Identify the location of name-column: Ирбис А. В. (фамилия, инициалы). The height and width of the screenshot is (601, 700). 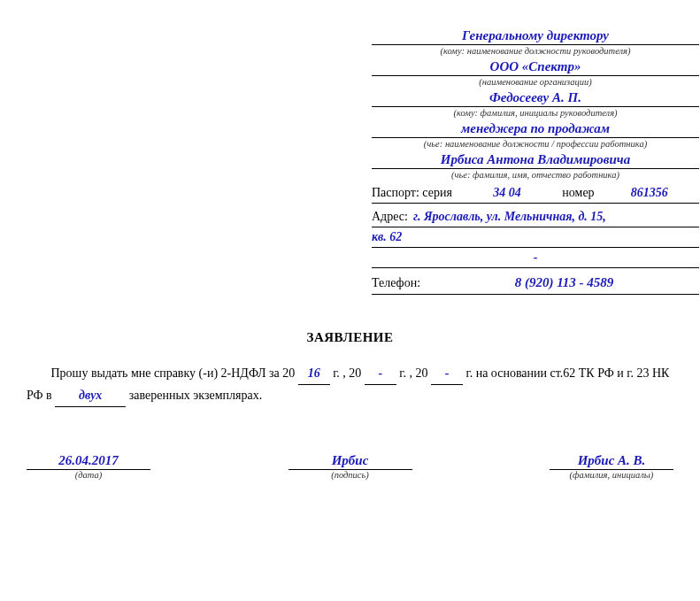
(612, 466).